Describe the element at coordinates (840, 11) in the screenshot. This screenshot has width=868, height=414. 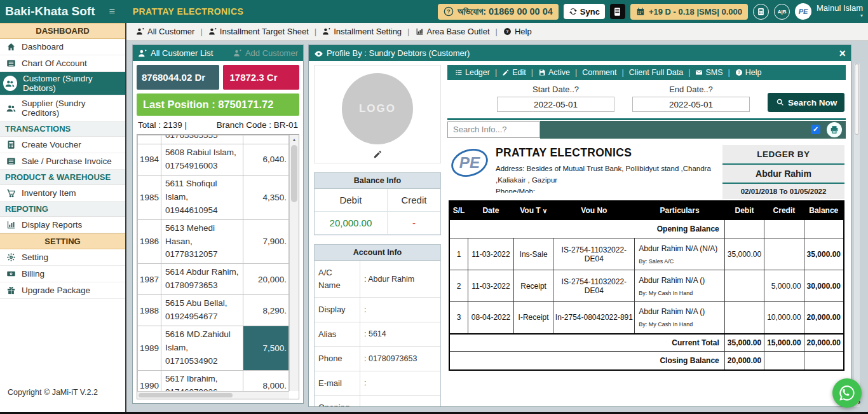
I see `user-menu: Mainul Islam ▾` at that location.